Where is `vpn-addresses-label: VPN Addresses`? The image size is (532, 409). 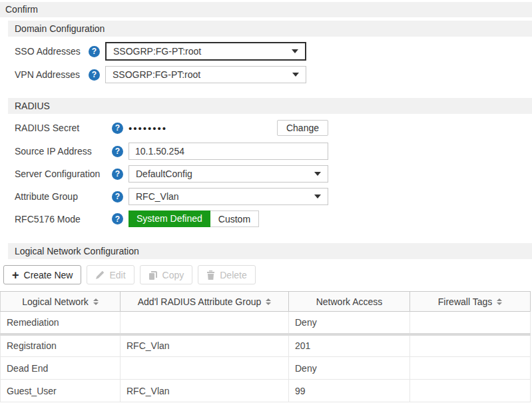 vpn-addresses-label: VPN Addresses is located at coordinates (52, 75).